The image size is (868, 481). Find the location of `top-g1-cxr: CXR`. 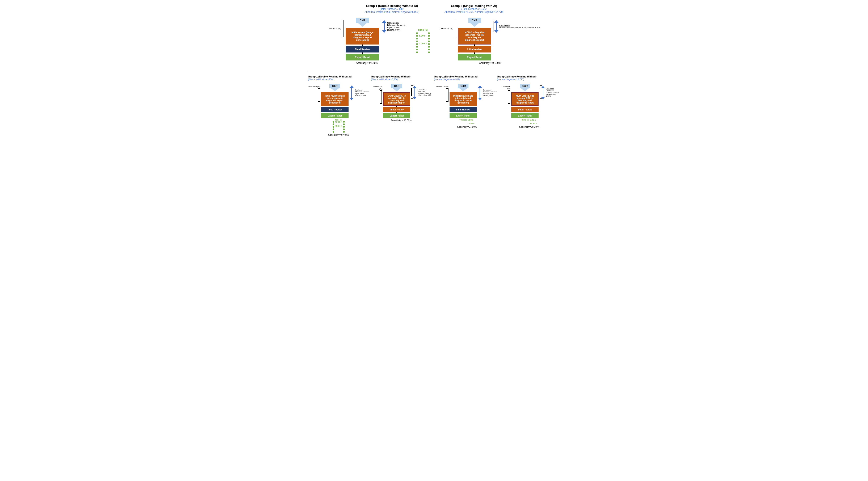

top-g1-cxr: CXR is located at coordinates (363, 22).